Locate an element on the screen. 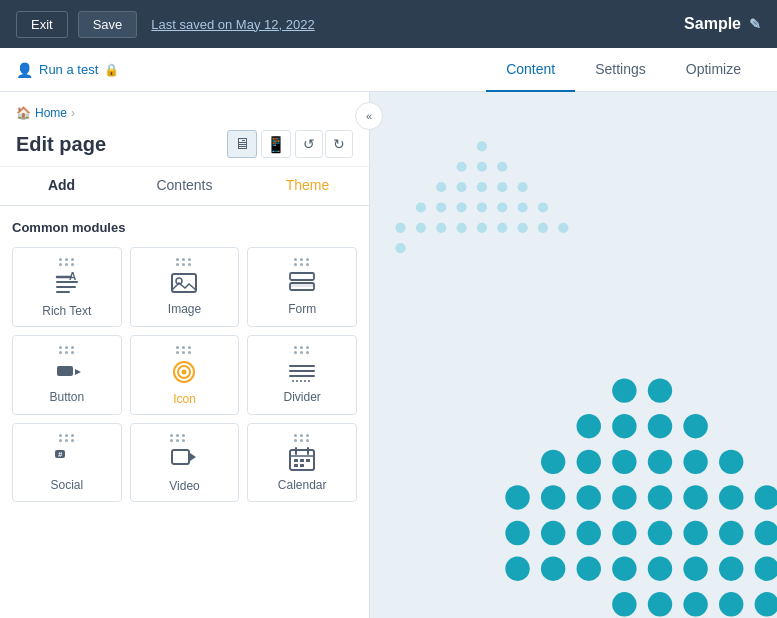  module-calendar: Calendar is located at coordinates (302, 462).